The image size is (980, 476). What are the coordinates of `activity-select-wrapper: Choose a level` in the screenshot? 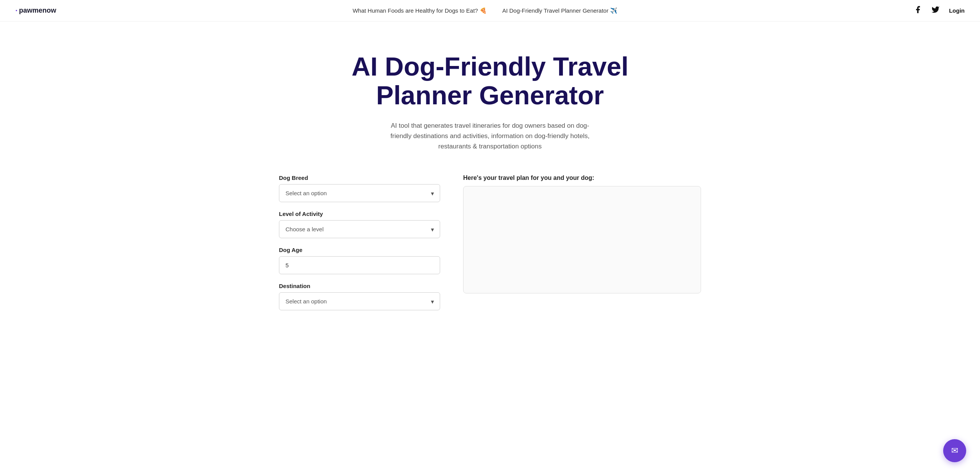 It's located at (360, 229).